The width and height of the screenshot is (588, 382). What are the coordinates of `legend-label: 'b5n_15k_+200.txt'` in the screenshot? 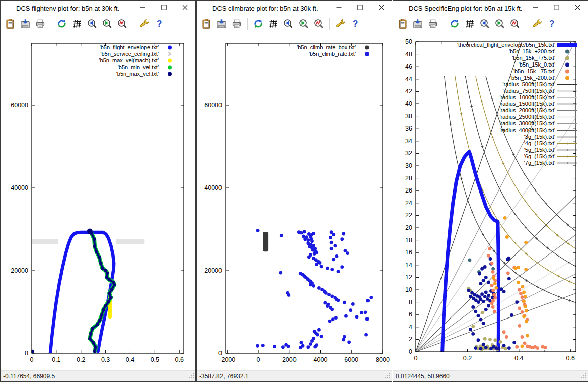 It's located at (532, 51).